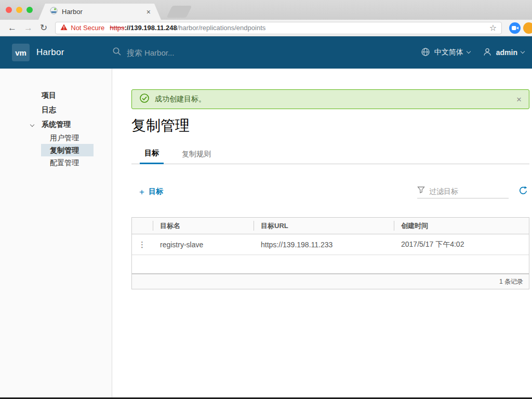 This screenshot has width=532, height=399. I want to click on url-field: Not Secure https :// 139.198.11.248 /har…, so click(278, 28).